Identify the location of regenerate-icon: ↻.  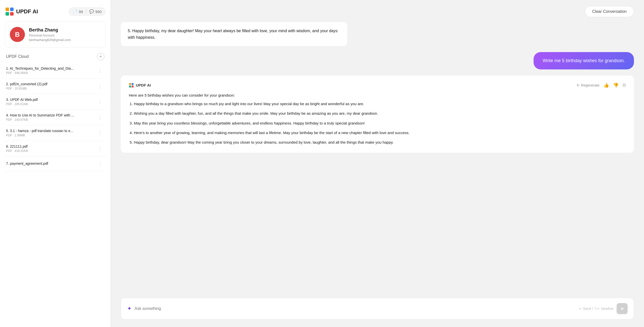
(578, 85).